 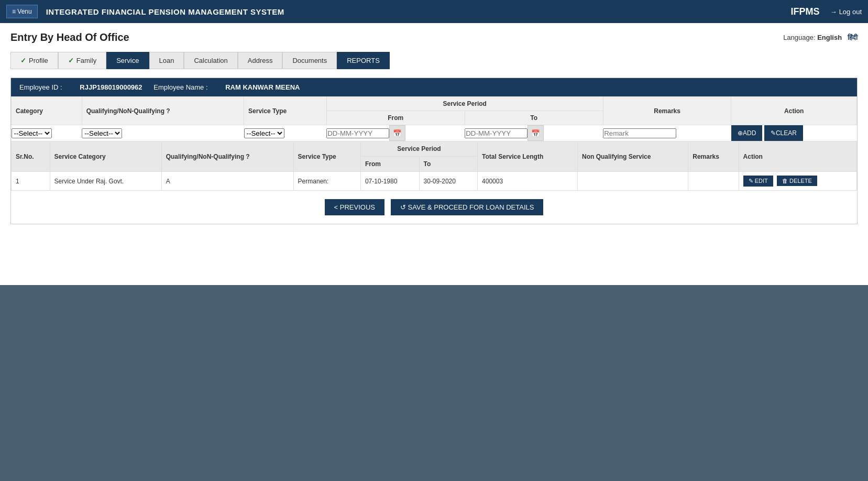 I want to click on tab-address: Address, so click(x=260, y=61).